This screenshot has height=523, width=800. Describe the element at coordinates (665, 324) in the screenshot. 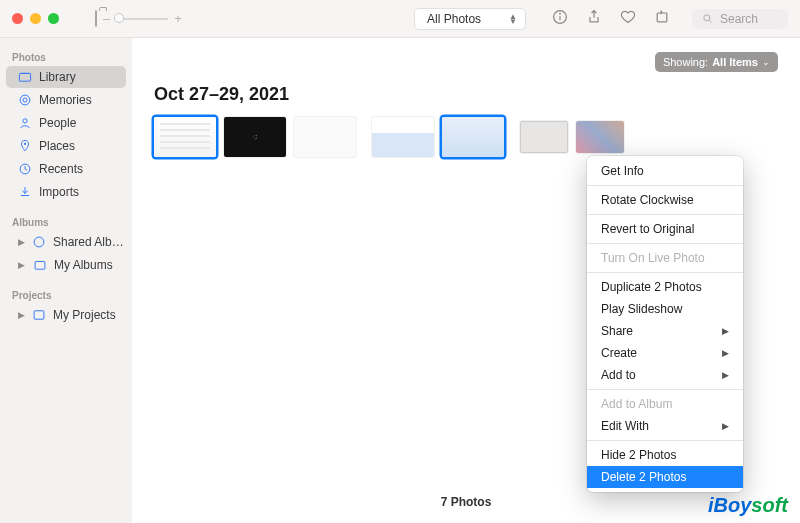

I see `context-menu: Get Info Rotate Clockwise Revert to Orig…` at that location.